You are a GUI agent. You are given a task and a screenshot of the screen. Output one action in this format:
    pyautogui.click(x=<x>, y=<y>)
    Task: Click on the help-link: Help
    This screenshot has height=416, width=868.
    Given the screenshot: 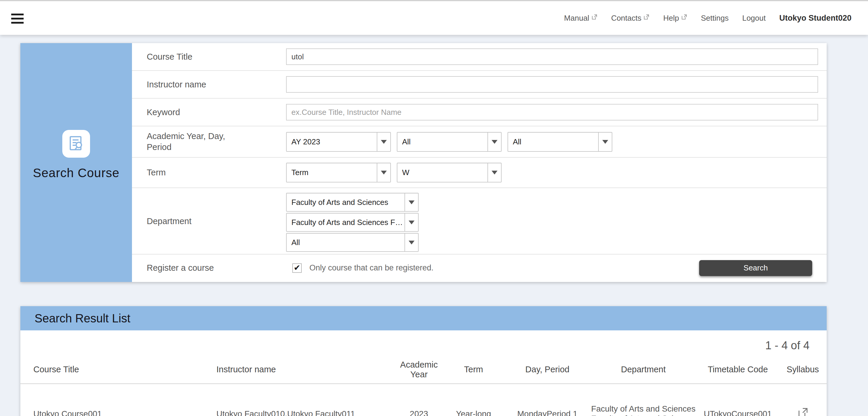 What is the action you would take?
    pyautogui.click(x=675, y=18)
    